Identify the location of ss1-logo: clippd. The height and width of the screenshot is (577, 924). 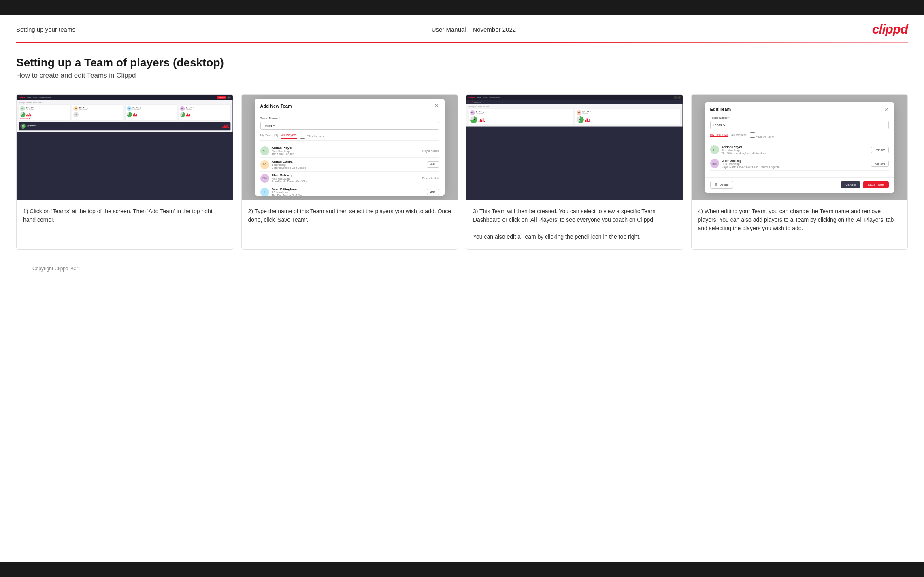
(21, 98).